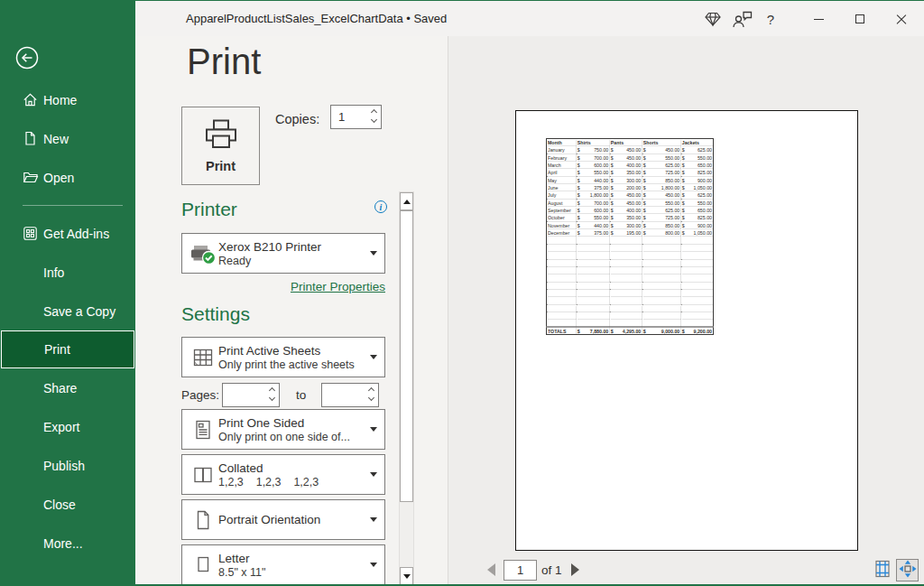 This screenshot has height=586, width=924. I want to click on dropdown-subtitle: Only print on one side of..., so click(292, 437).